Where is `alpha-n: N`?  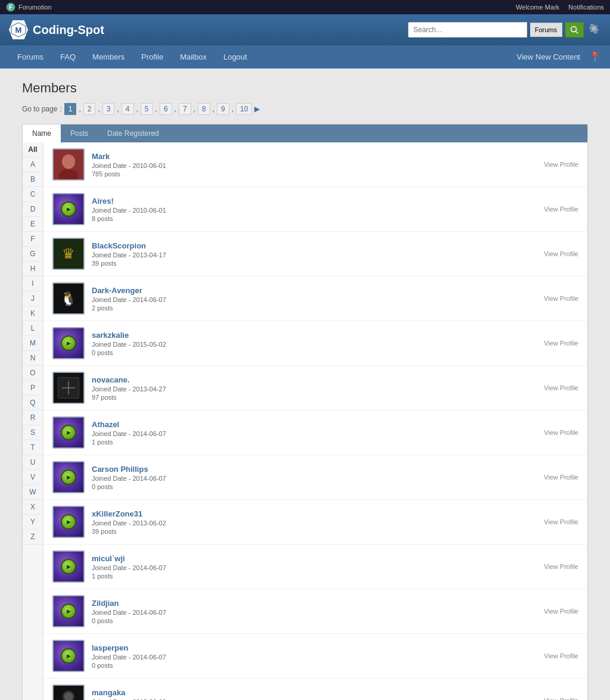 alpha-n: N is located at coordinates (33, 359).